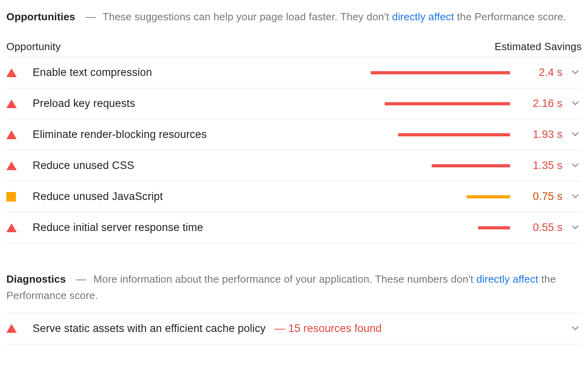 The height and width of the screenshot is (392, 588). What do you see at coordinates (294, 135) in the screenshot?
I see `opportunity-row: Eliminate render-blocking resources1.93 …` at bounding box center [294, 135].